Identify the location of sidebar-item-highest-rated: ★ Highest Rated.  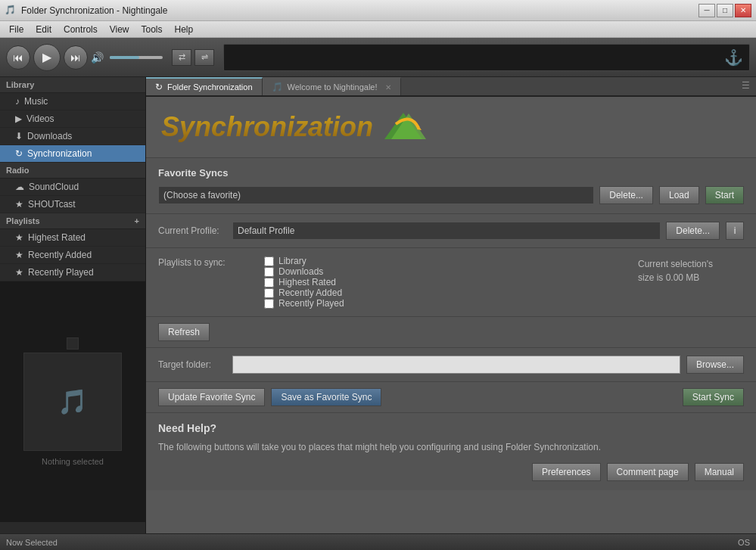
(73, 238).